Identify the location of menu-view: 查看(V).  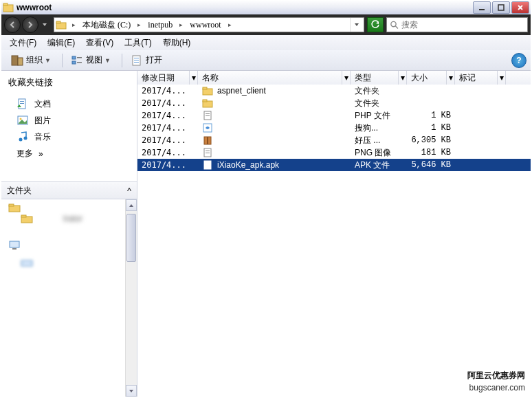
(100, 43).